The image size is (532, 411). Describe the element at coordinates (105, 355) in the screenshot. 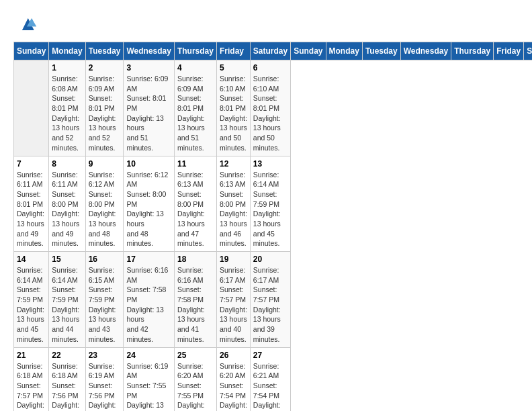

I see `day-number: 23` at that location.